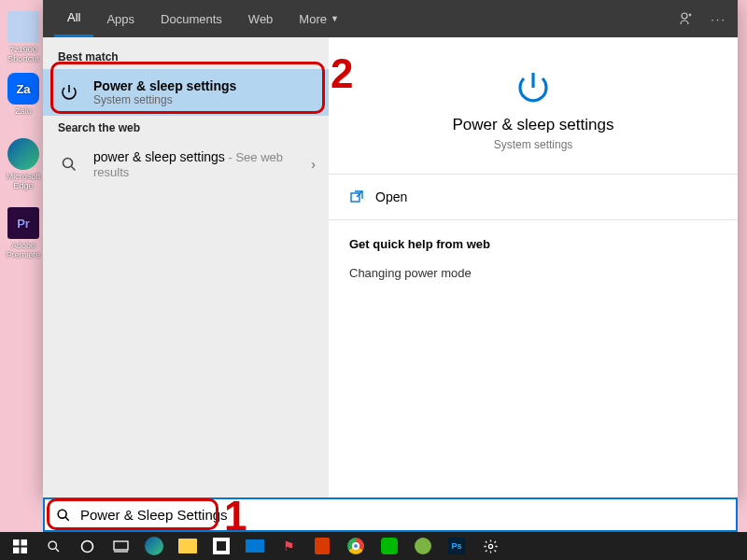  Describe the element at coordinates (319, 19) in the screenshot. I see `tab-more: More▼` at that location.